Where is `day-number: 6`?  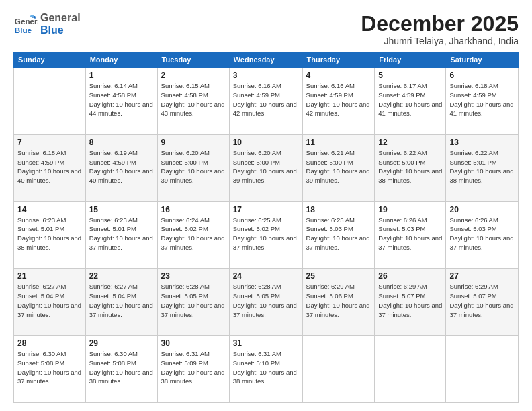 day-number: 6 is located at coordinates (482, 75).